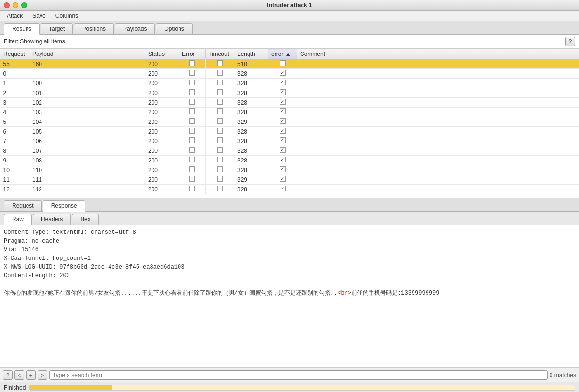 The width and height of the screenshot is (579, 392). What do you see at coordinates (15, 93) in the screenshot?
I see `cell-request: 2` at bounding box center [15, 93].